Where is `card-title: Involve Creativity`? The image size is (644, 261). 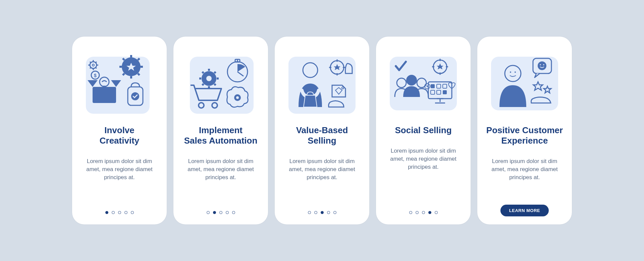
card-title: Involve Creativity is located at coordinates (119, 136).